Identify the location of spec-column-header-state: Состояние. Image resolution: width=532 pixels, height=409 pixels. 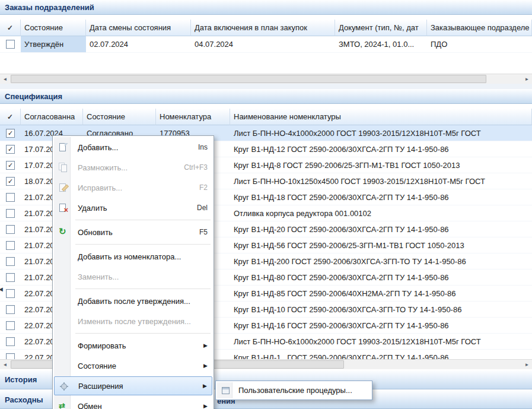
(120, 117).